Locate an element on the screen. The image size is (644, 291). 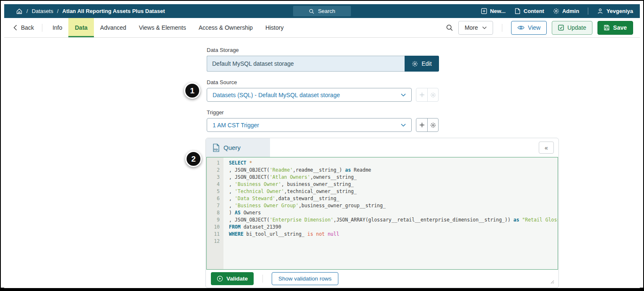
breadcrumb-section: Datasets is located at coordinates (43, 11).